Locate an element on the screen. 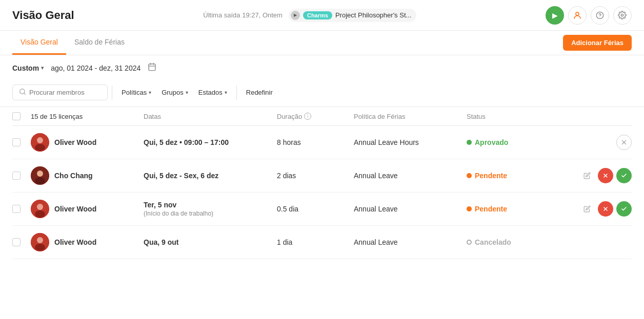 Image resolution: width=644 pixels, height=319 pixels. table-header: 15 de 15 licenças Datas Duração i Políti… is located at coordinates (322, 117).